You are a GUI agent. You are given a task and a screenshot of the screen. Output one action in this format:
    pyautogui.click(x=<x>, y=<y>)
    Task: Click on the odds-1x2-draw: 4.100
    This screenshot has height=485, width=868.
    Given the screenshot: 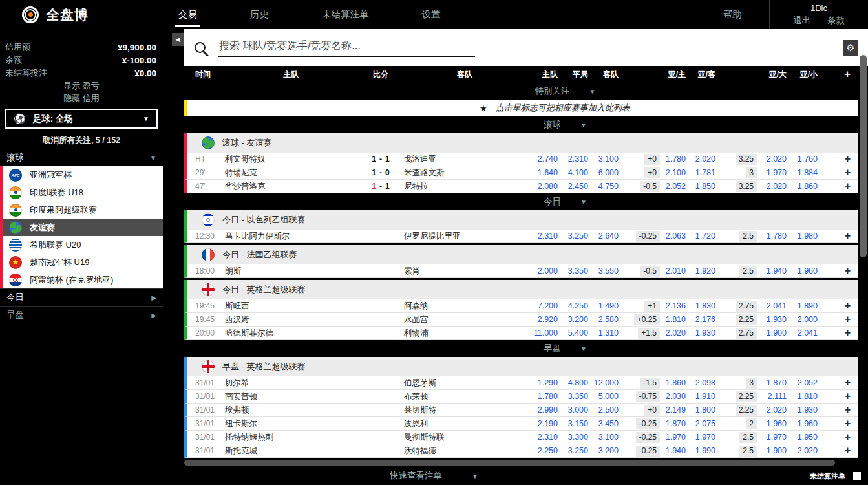 What is the action you would take?
    pyautogui.click(x=578, y=173)
    